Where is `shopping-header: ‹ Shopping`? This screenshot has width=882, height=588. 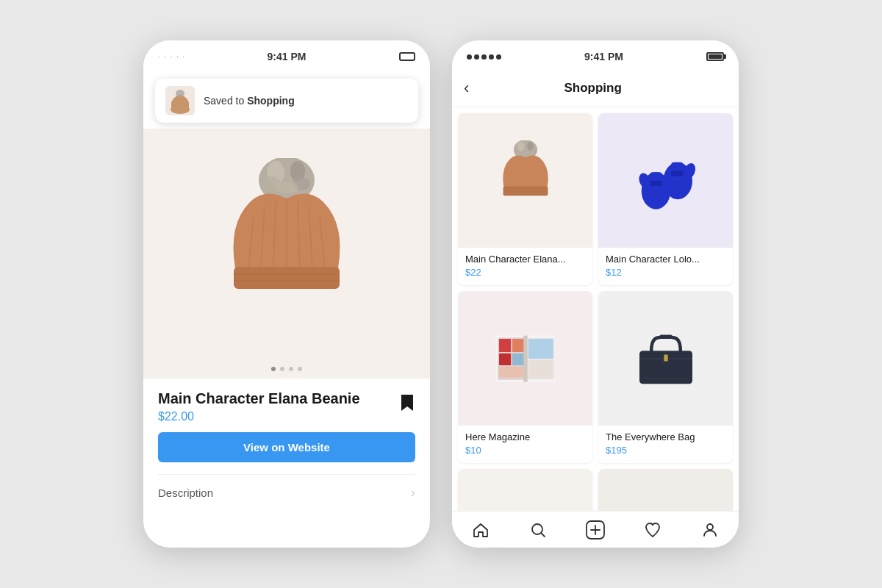
shopping-header: ‹ Shopping is located at coordinates (595, 90).